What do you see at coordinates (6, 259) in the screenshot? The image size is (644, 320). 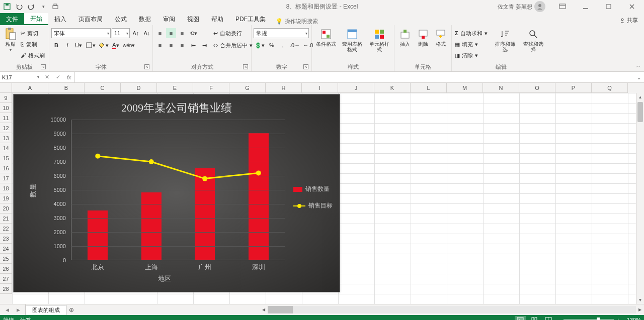 I see `row-header-25: 25` at bounding box center [6, 259].